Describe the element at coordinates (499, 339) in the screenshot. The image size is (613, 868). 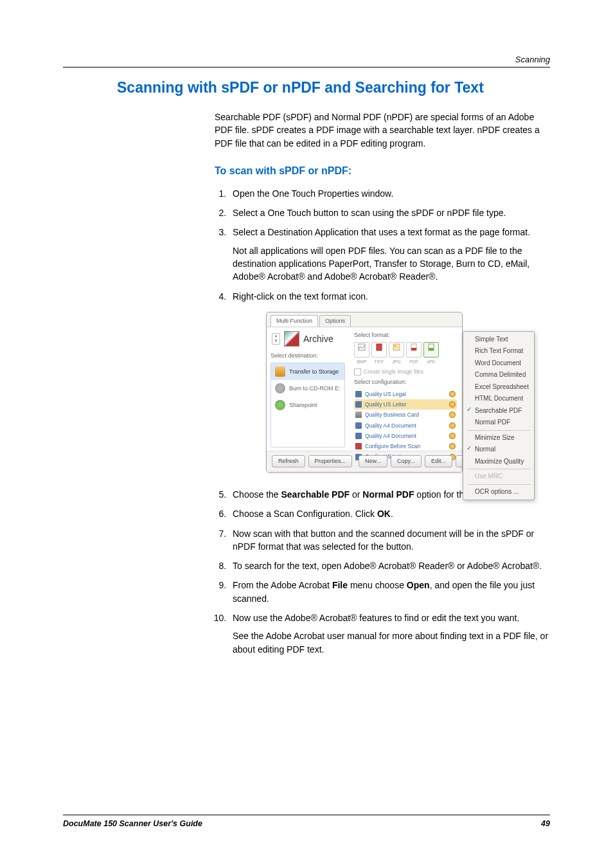
I see `menu-simple-text: Simple Text` at that location.